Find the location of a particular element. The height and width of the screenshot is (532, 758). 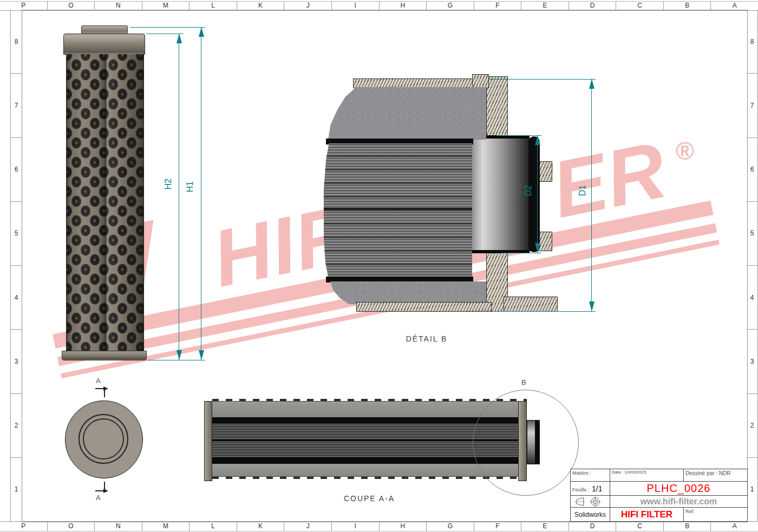

section-view-title: COUPE A-A is located at coordinates (369, 498).